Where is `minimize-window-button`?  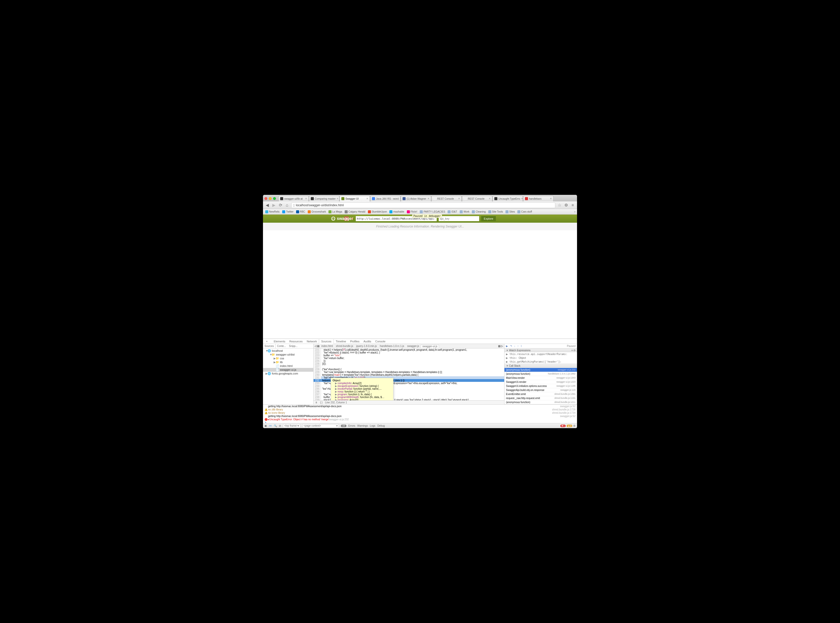 minimize-window-button is located at coordinates (270, 198).